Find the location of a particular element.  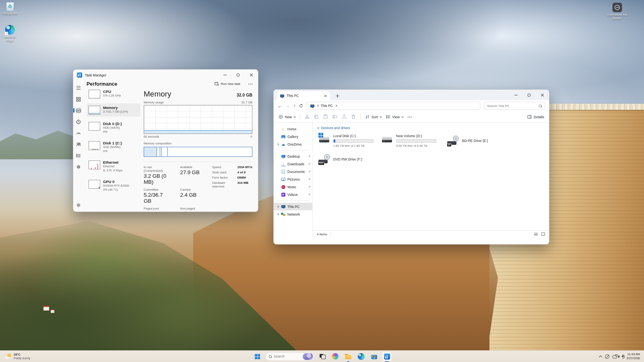

drive-new-volume-d: New Volume (D:) 5.45 TB free of 5.45 TB is located at coordinates (412, 141).